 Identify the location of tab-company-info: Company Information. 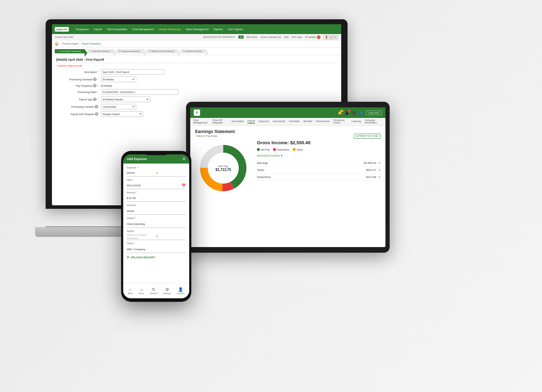
(374, 122).